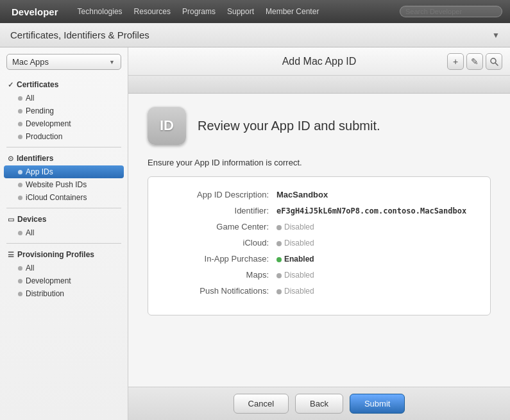 The height and width of the screenshot is (420, 510). I want to click on nav-technologies: Technologies, so click(100, 12).